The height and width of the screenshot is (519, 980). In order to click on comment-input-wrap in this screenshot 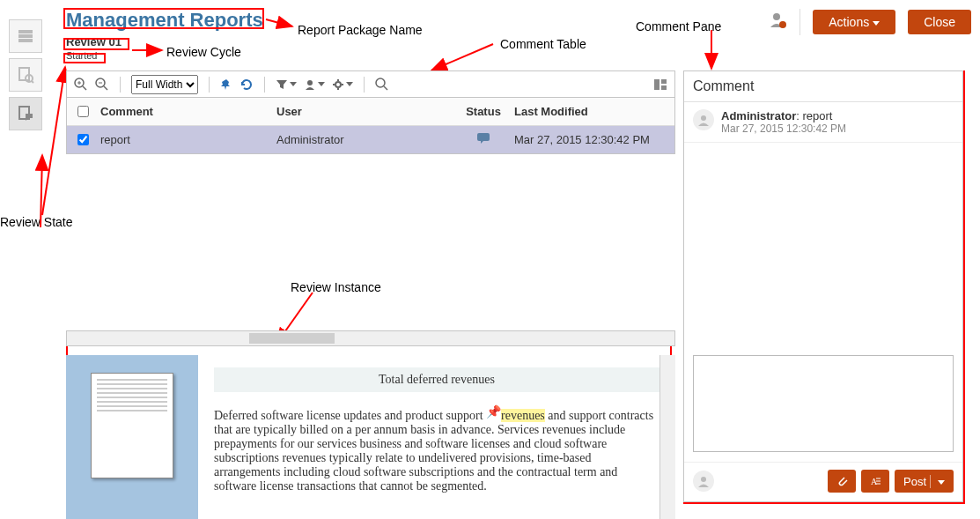, I will do `click(823, 409)`.